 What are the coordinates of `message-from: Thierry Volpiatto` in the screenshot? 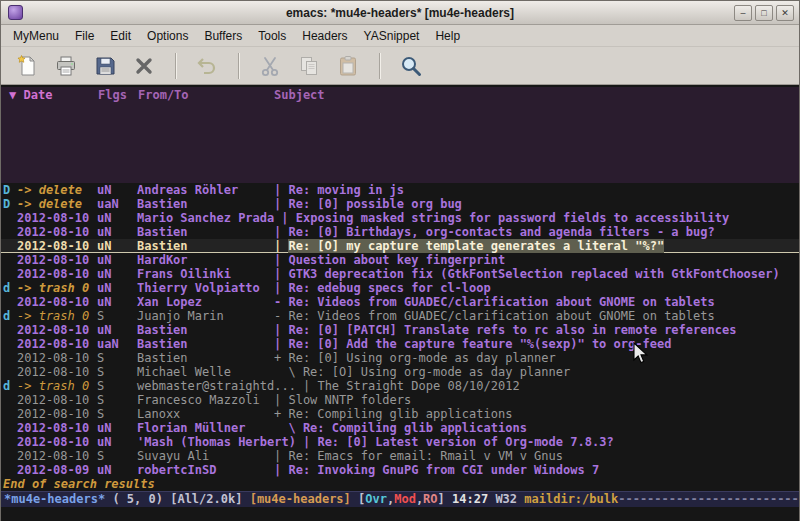 It's located at (206, 288).